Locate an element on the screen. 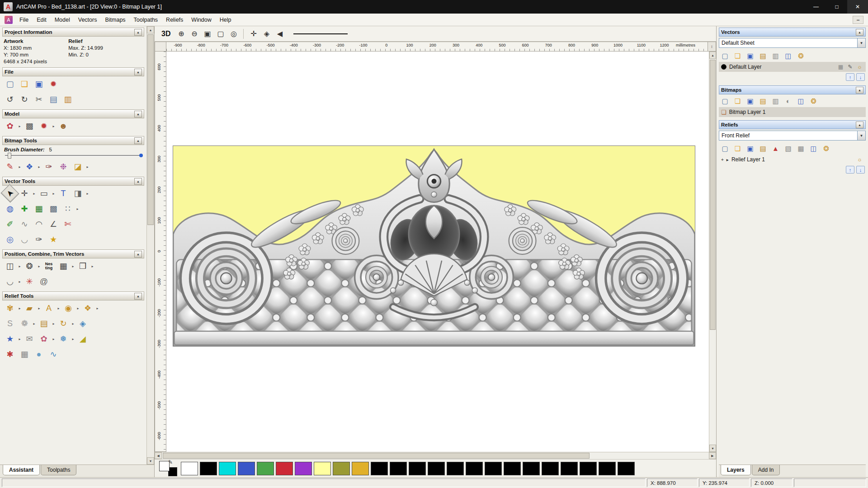  relief-select: Front Relief ▼ is located at coordinates (792, 136).